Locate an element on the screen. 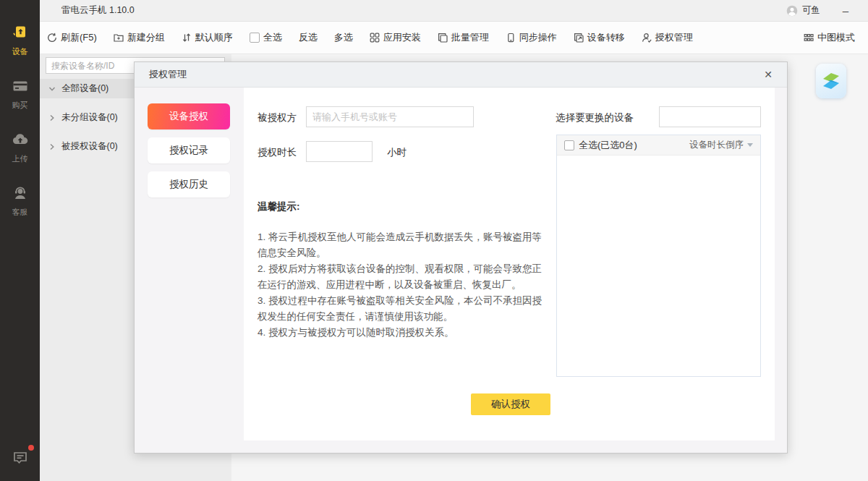  purchase-card-icon is located at coordinates (20, 88).